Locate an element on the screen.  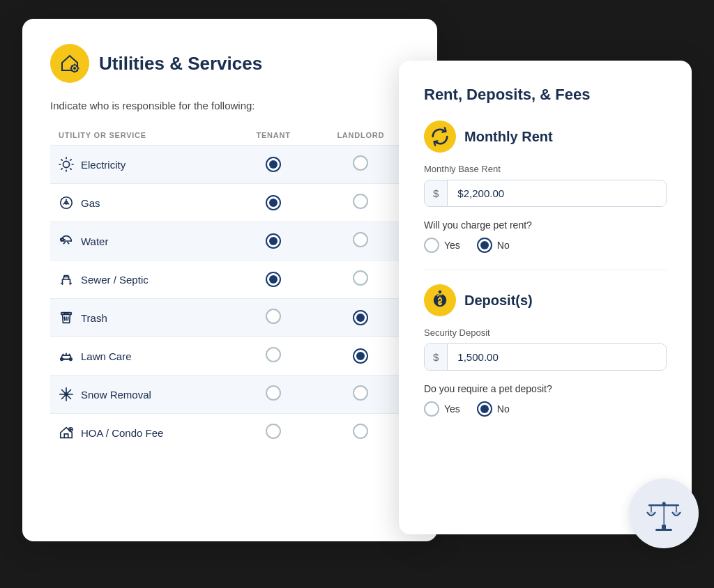
pet-rent-yes-label: Yes is located at coordinates (452, 245).